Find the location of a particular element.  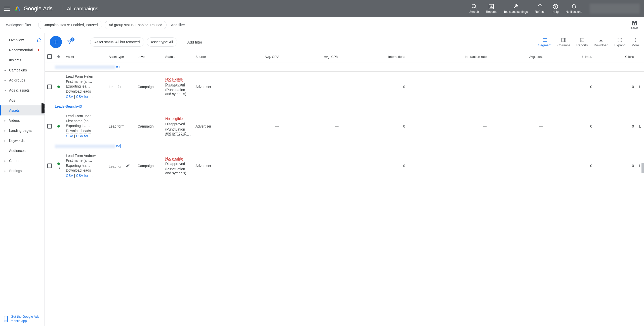

notifications-button: Notifications is located at coordinates (574, 9).